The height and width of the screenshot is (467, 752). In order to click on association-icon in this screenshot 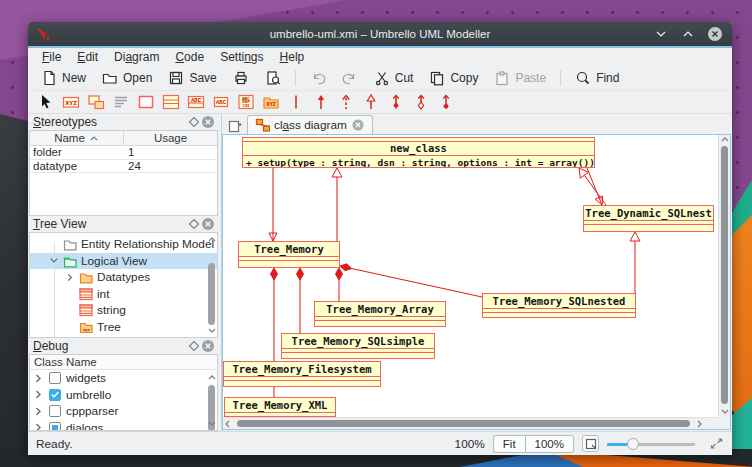, I will do `click(296, 102)`.